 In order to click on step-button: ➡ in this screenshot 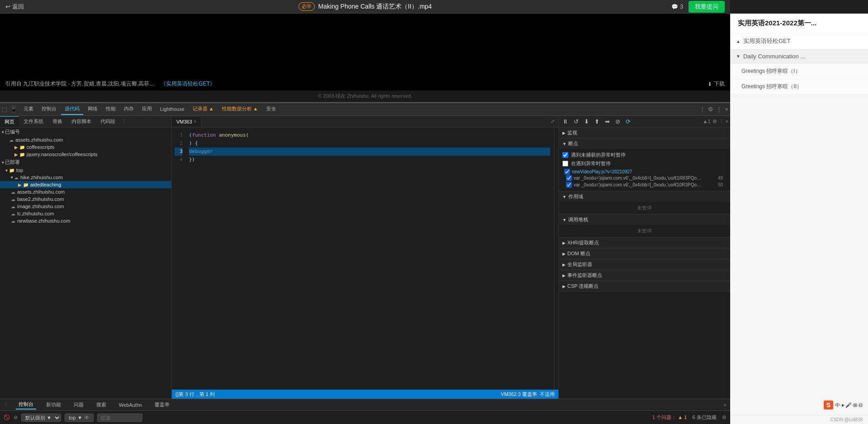, I will do `click(608, 121)`.